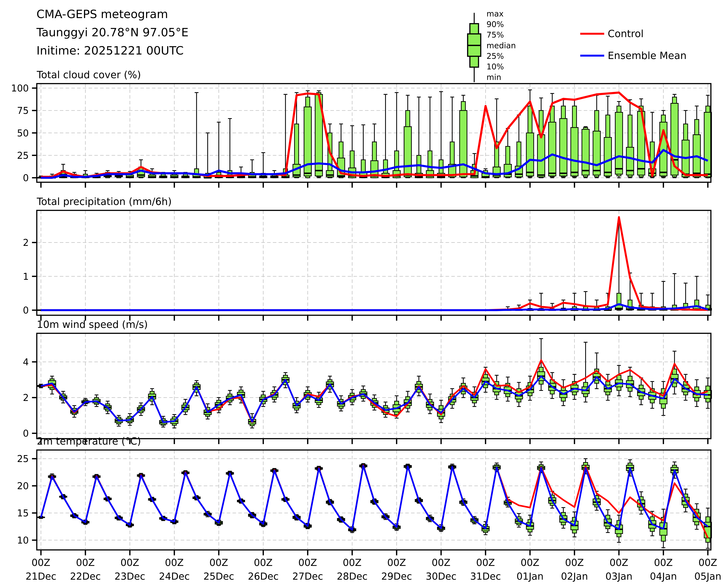 This screenshot has width=728, height=587. What do you see at coordinates (41, 576) in the screenshot?
I see `x-tick-day-label: 21Dec` at bounding box center [41, 576].